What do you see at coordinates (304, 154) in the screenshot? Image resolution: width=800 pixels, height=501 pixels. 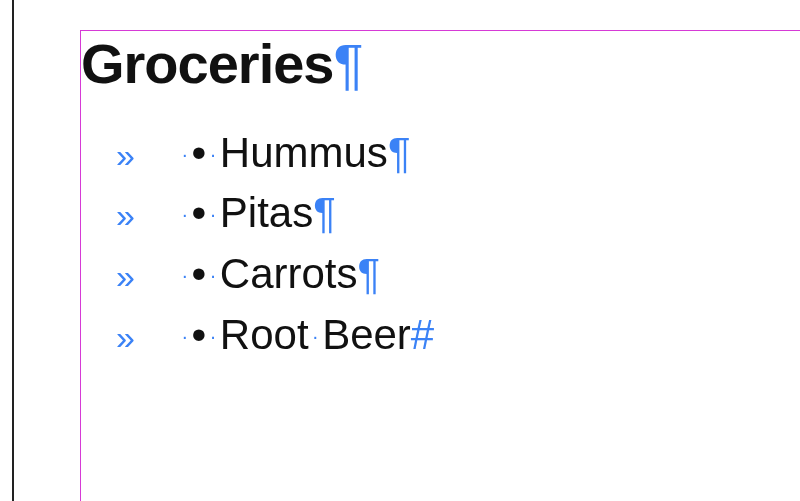 I see `list-item-word: Hummus` at bounding box center [304, 154].